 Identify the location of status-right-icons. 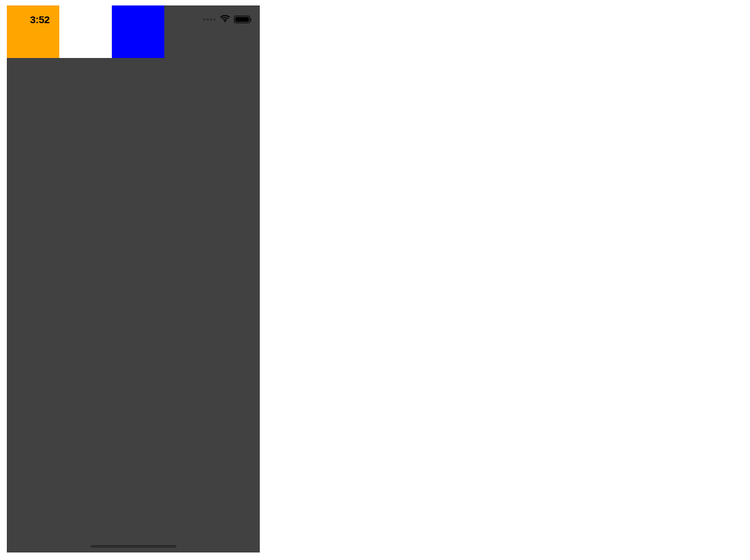
(226, 19).